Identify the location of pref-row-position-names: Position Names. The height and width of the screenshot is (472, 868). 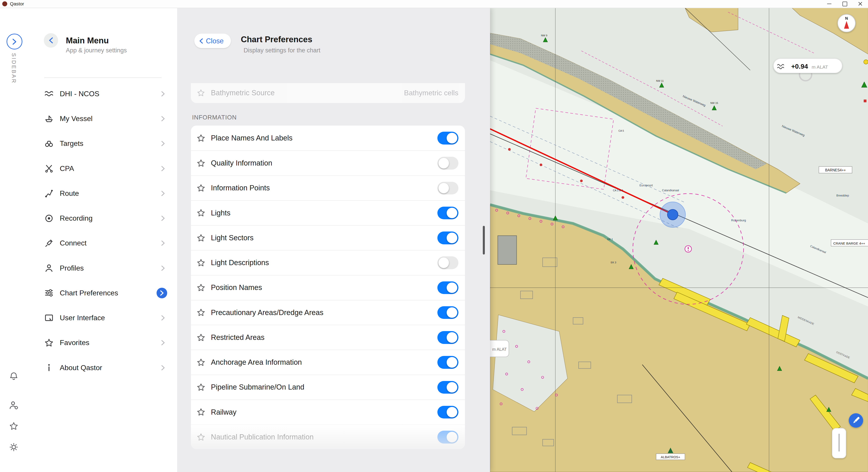
(328, 287).